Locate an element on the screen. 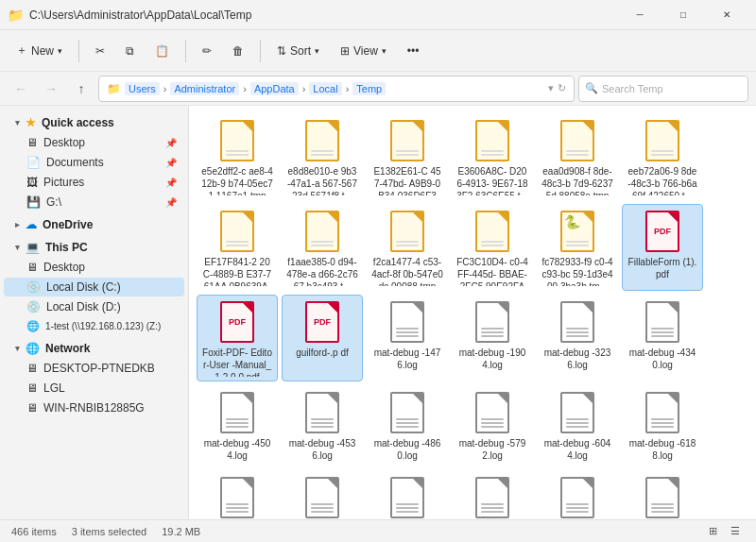 The image size is (756, 542). sidebar-item-desktop-ptnedkb: 🖥 DESKTOP-PTNEDKB is located at coordinates (94, 368).